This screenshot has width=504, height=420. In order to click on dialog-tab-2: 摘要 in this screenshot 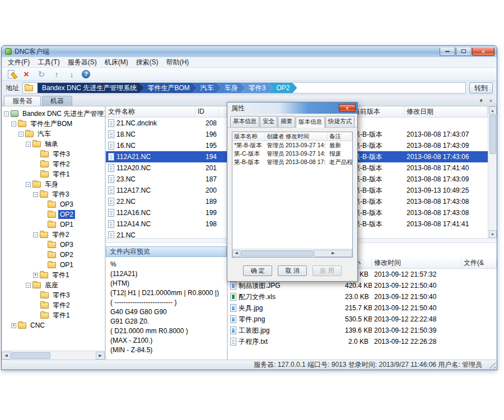, I will do `click(287, 122)`.